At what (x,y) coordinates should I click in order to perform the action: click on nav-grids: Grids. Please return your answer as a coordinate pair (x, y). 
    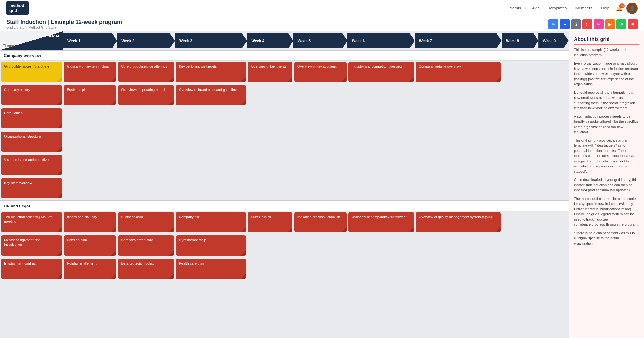
    Looking at the image, I should click on (535, 8).